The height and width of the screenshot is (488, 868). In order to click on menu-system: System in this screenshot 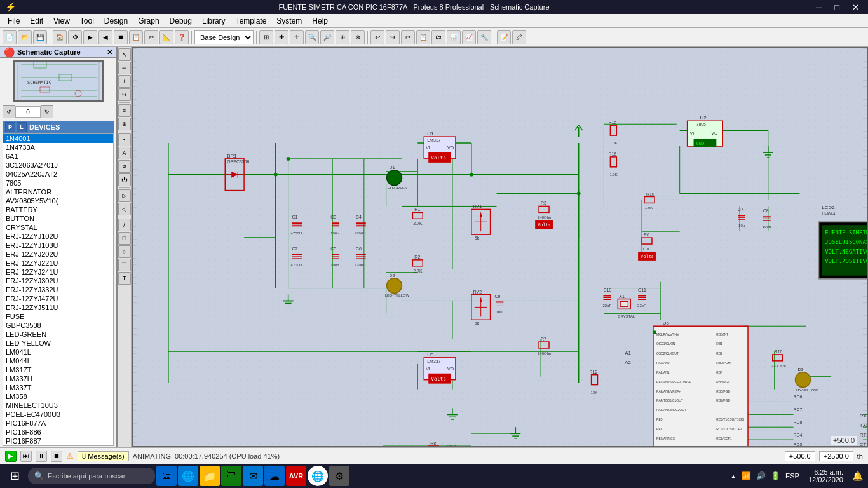, I will do `click(289, 21)`.